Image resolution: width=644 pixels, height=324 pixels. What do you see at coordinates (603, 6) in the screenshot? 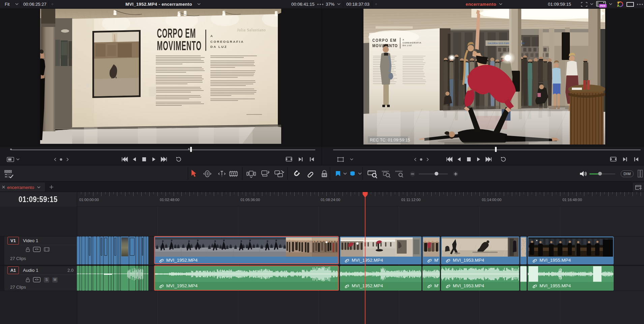
I see `svg-text: PXY` at bounding box center [603, 6].